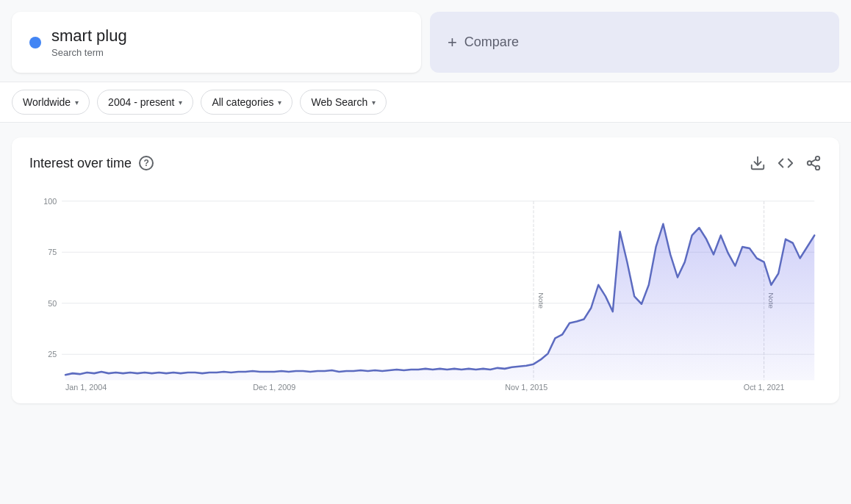 The image size is (851, 504). Describe the element at coordinates (243, 102) in the screenshot. I see `category-label: All categories` at that location.